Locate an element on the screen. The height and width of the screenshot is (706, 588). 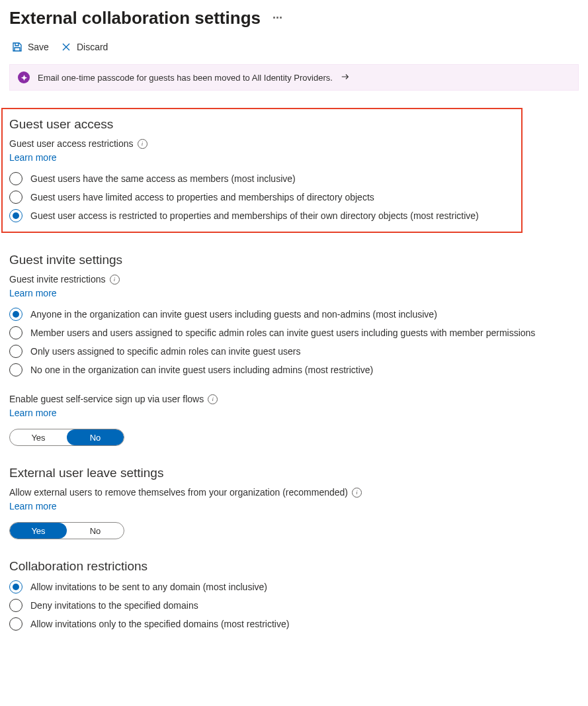
discard-button-label: Discard is located at coordinates (93, 47).